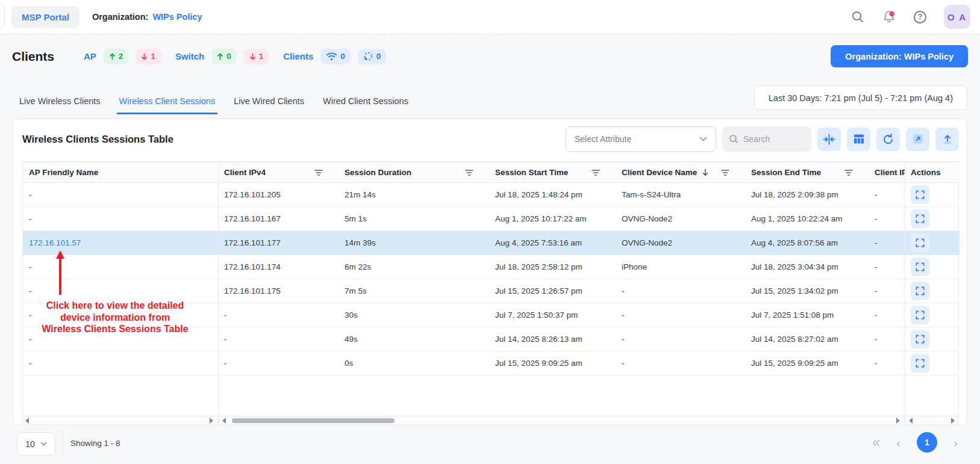  I want to click on open-external-button, so click(918, 140).